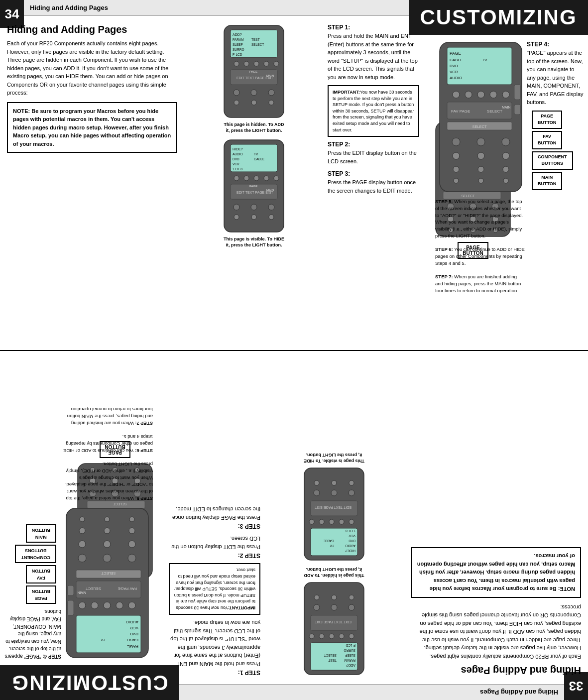 The height and width of the screenshot is (700, 588). What do you see at coordinates (108, 454) in the screenshot?
I see `steps-5-7-text-b: STEP 5: When you select a page, the top …` at bounding box center [108, 454].